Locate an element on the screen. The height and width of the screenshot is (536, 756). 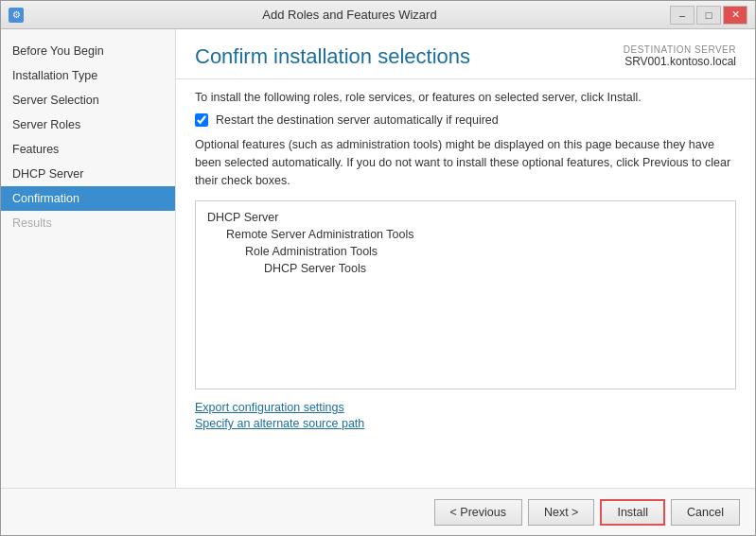
window-icon: ⚙ is located at coordinates (16, 15).